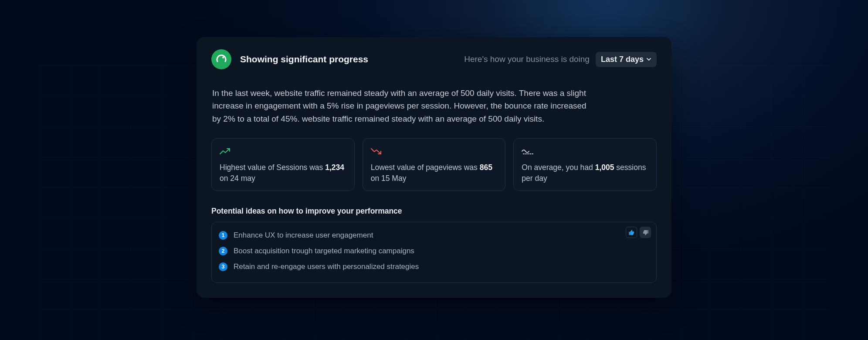 This screenshot has width=868, height=340. I want to click on thumbs-up-button, so click(631, 232).